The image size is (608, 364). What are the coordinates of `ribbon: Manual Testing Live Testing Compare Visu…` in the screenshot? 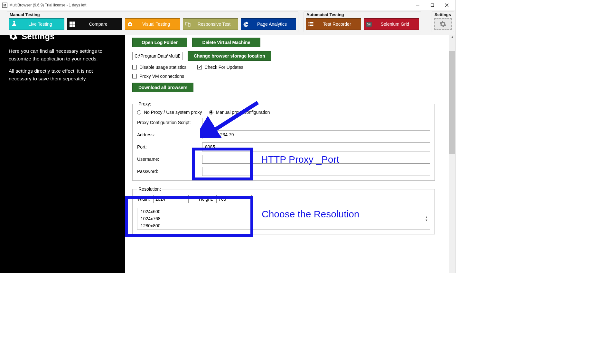 It's located at (228, 23).